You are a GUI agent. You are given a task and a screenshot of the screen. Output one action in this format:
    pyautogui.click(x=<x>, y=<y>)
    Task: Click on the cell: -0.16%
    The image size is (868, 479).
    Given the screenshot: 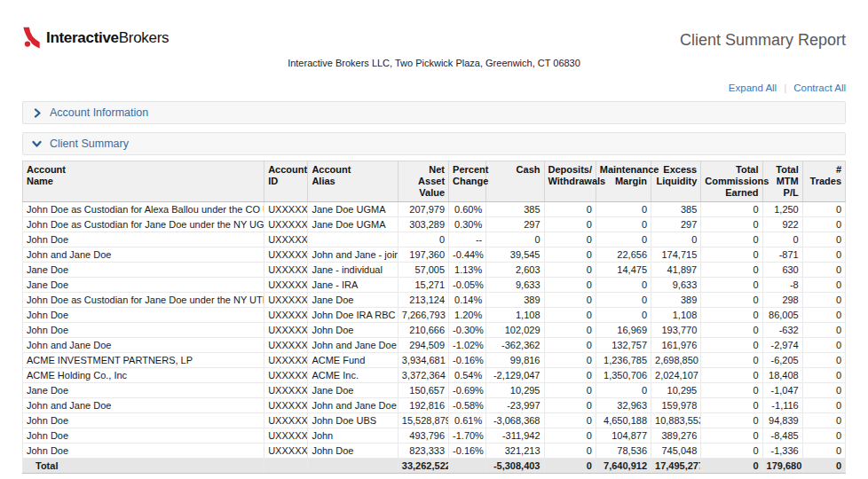 What is the action you would take?
    pyautogui.click(x=468, y=360)
    